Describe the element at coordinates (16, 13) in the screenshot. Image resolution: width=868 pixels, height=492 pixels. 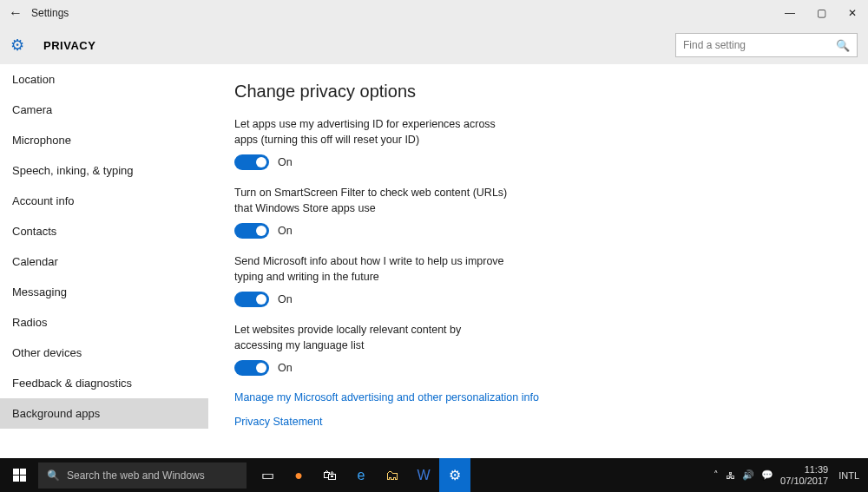
I see `back-button: ←` at that location.